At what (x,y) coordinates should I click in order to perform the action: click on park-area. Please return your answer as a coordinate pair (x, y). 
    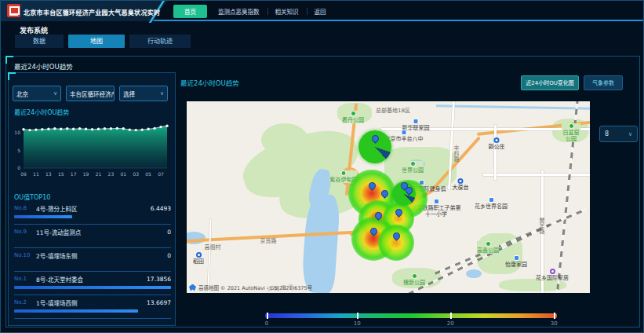
    Looking at the image, I should click on (285, 140).